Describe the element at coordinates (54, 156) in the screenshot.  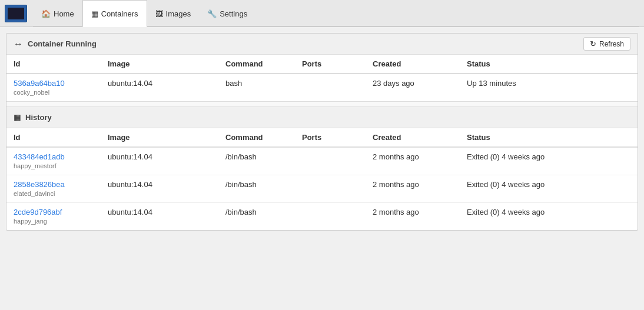
I see `container-id-link: 433484ed1adb` at that location.